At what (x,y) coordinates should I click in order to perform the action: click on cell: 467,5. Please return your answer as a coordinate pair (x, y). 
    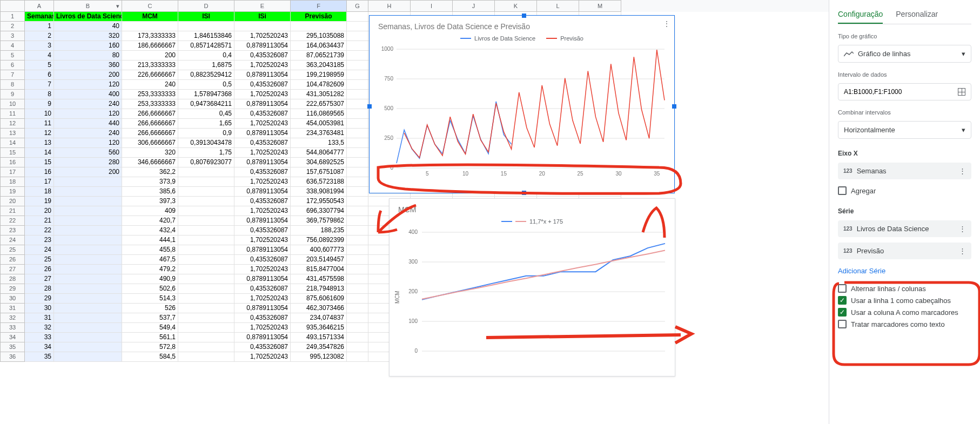
    Looking at the image, I should click on (150, 260).